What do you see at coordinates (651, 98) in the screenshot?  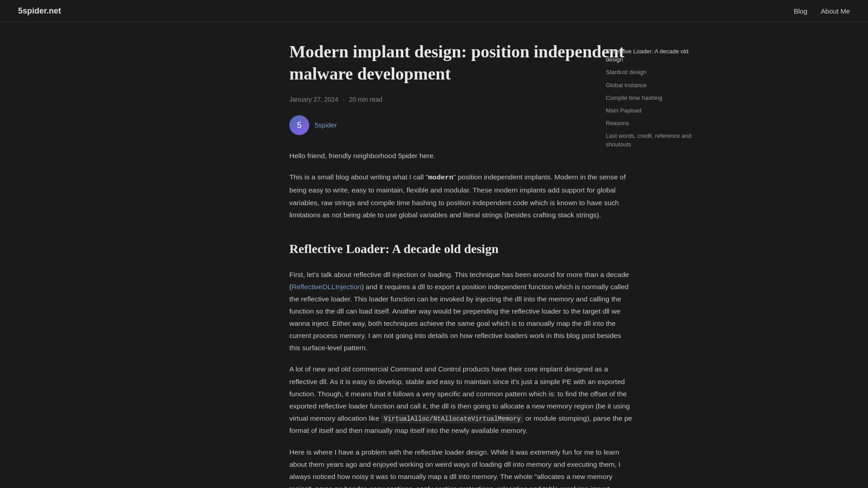 I see `toc-item-compile-time-hashing: Compile time hashing` at bounding box center [651, 98].